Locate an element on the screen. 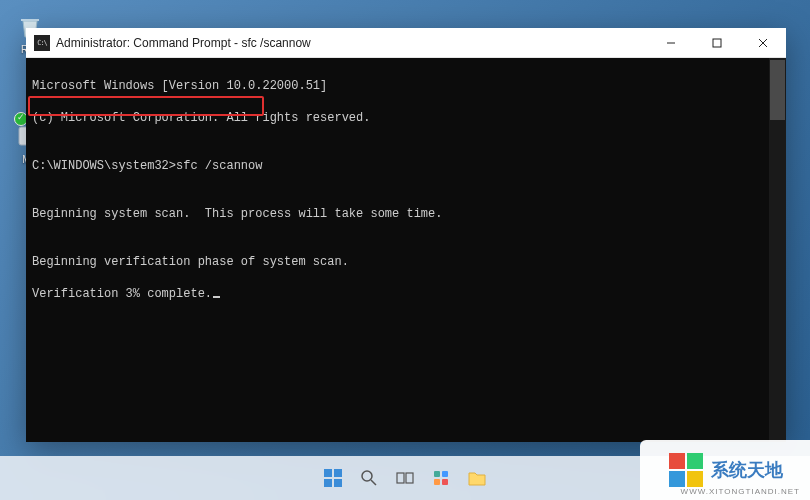 This screenshot has width=810, height=500. windows-logo-icon is located at coordinates (333, 478).